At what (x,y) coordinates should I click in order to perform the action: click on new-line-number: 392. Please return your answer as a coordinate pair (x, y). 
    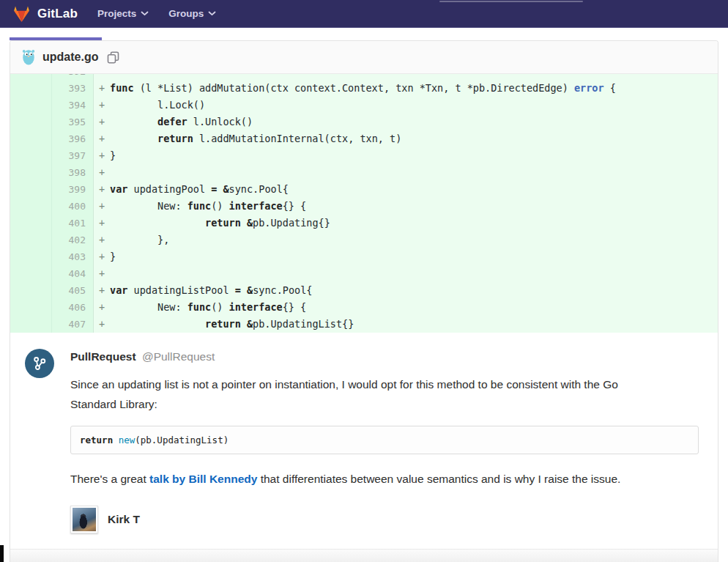
    Looking at the image, I should click on (73, 77).